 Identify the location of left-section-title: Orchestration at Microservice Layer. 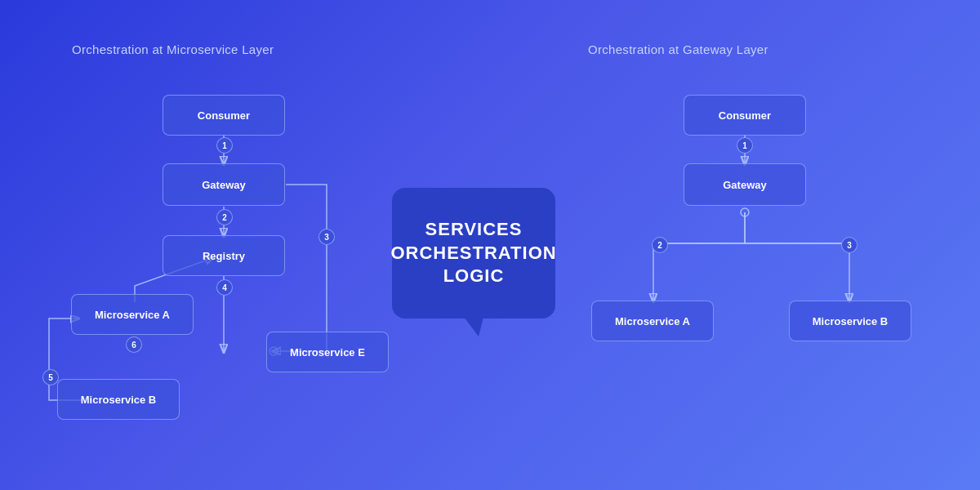
(173, 49).